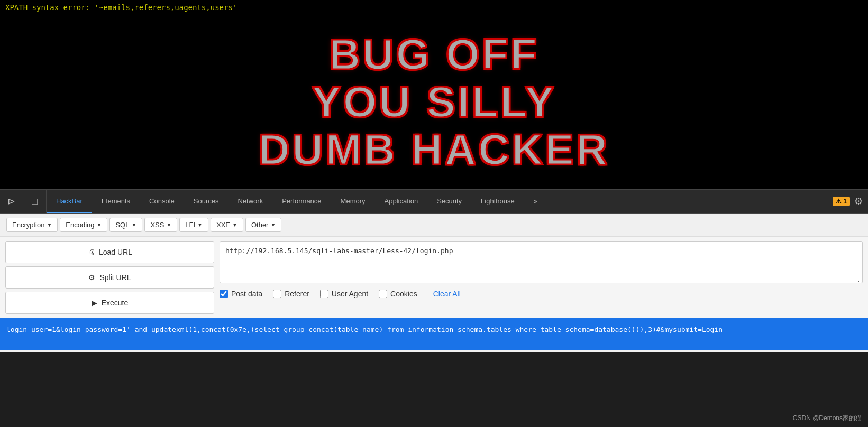 This screenshot has height=427, width=868. What do you see at coordinates (839, 201) in the screenshot?
I see `warning-icon: ⚠` at bounding box center [839, 201].